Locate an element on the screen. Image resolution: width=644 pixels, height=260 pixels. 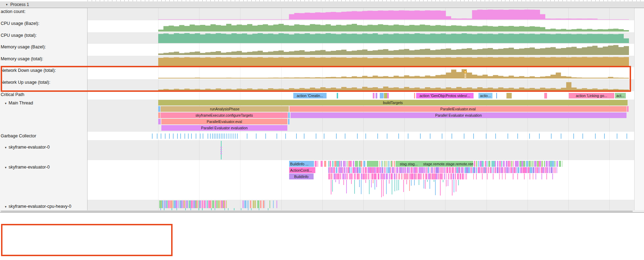
evaluator-slice: BuildInfo is located at coordinates (301, 177).